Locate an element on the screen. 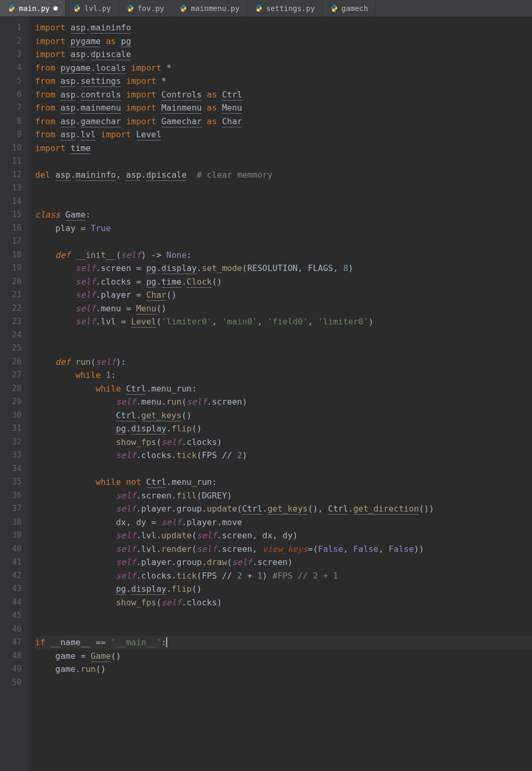 The height and width of the screenshot is (771, 532). tab-label: mainmenu.py is located at coordinates (215, 8).